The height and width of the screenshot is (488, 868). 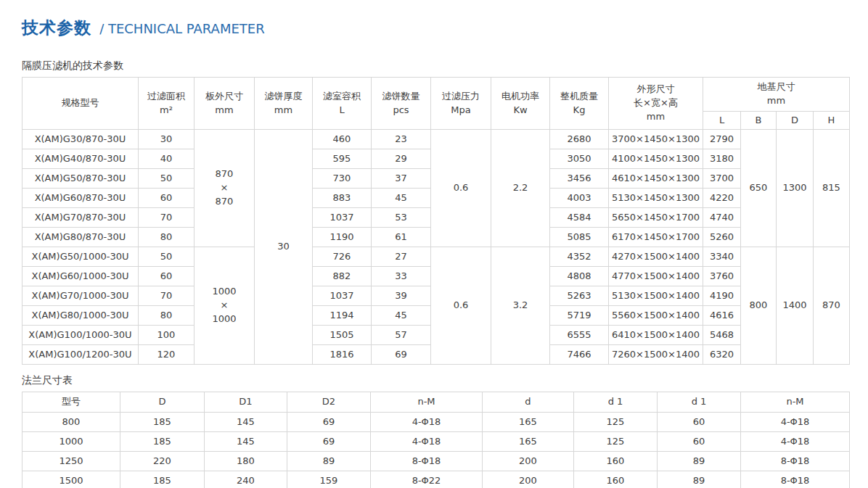 I want to click on cell-flange-nM: 8-Φ22, so click(x=427, y=480).